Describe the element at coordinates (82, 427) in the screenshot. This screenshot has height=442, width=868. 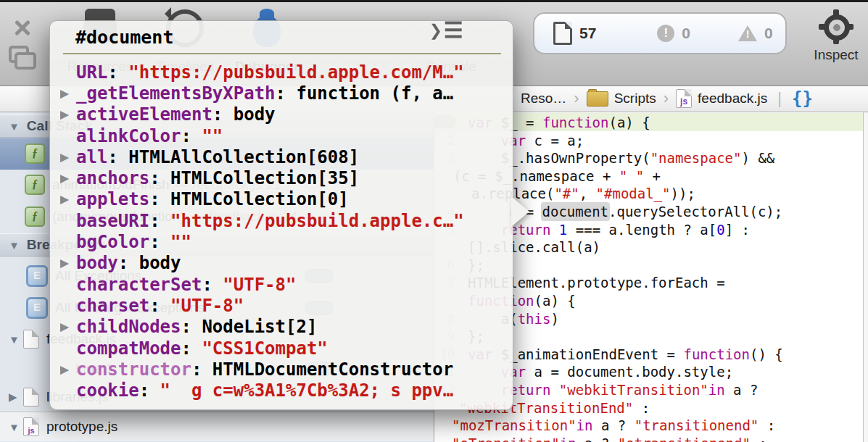
I see `sidebar-item-label: prototype.js` at that location.